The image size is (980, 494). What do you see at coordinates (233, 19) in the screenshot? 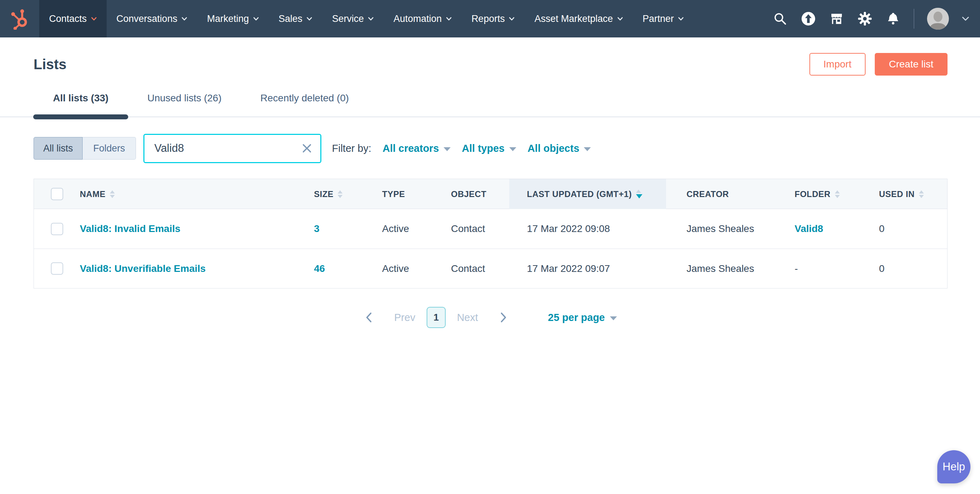
I see `nav-item-marketing: Marketing` at bounding box center [233, 19].